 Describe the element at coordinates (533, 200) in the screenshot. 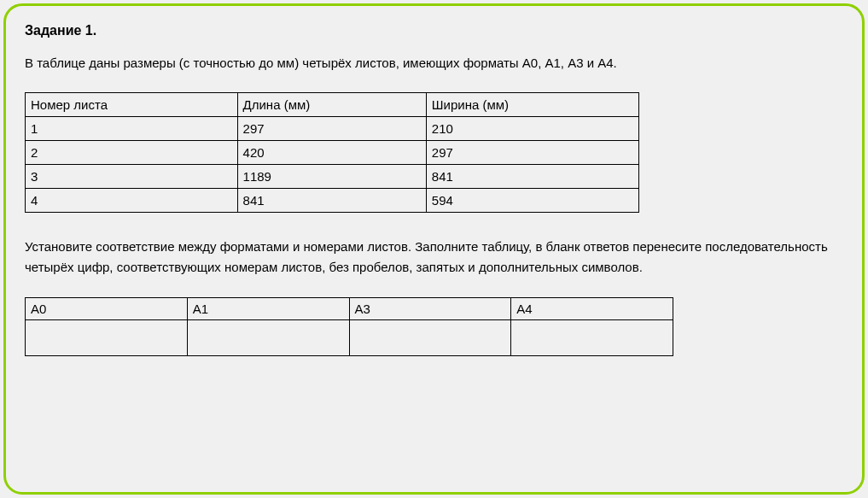

I see `cell: 594` at that location.